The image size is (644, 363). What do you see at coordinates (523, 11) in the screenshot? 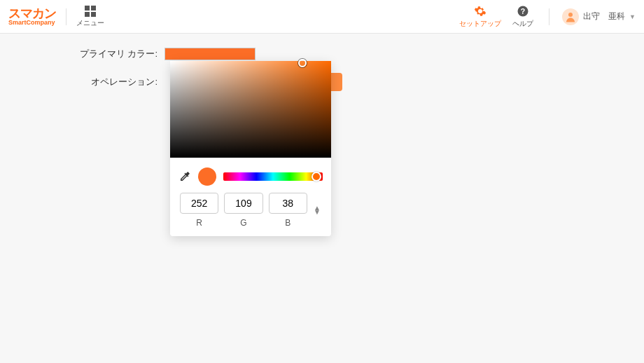
I see `help-icon: ?` at bounding box center [523, 11].